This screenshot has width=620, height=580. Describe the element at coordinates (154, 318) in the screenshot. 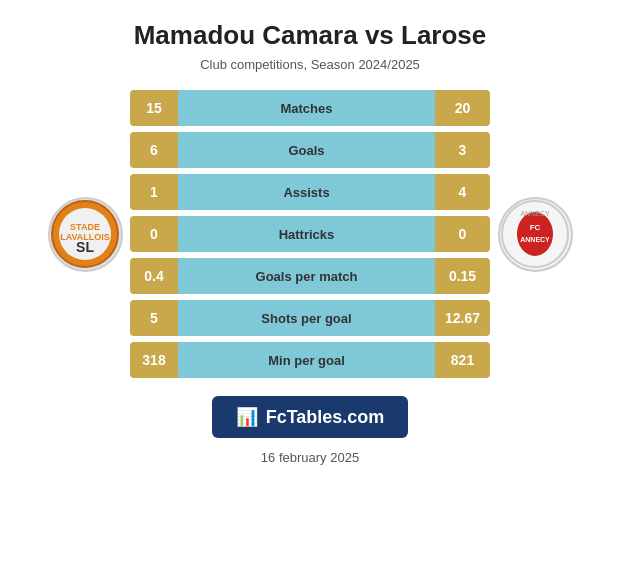

I see `stat-left-value: 5` at that location.